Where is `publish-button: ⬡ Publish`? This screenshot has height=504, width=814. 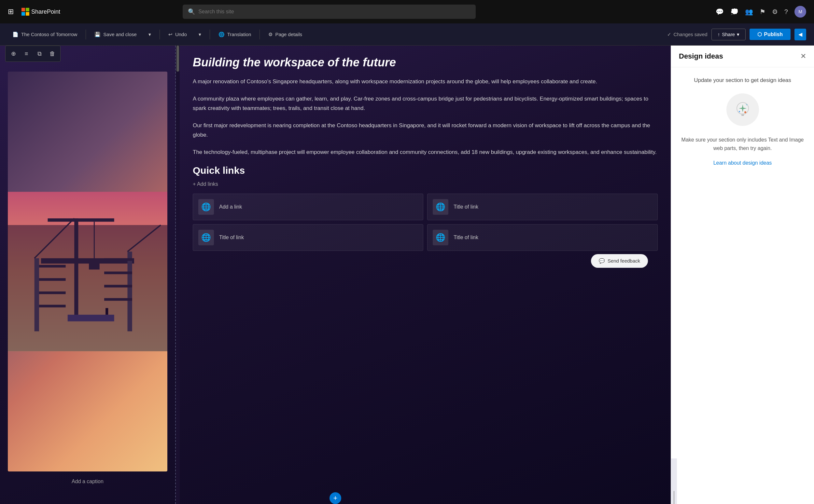 publish-button: ⬡ Publish is located at coordinates (770, 34).